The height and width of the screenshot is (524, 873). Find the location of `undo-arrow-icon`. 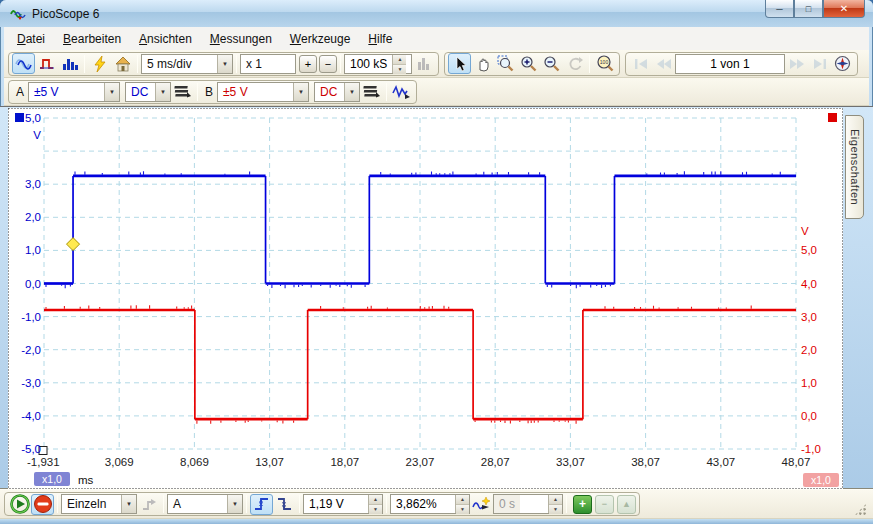

undo-arrow-icon is located at coordinates (575, 64).